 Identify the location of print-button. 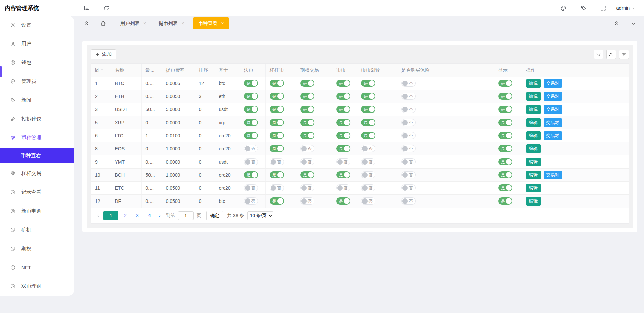
(624, 54).